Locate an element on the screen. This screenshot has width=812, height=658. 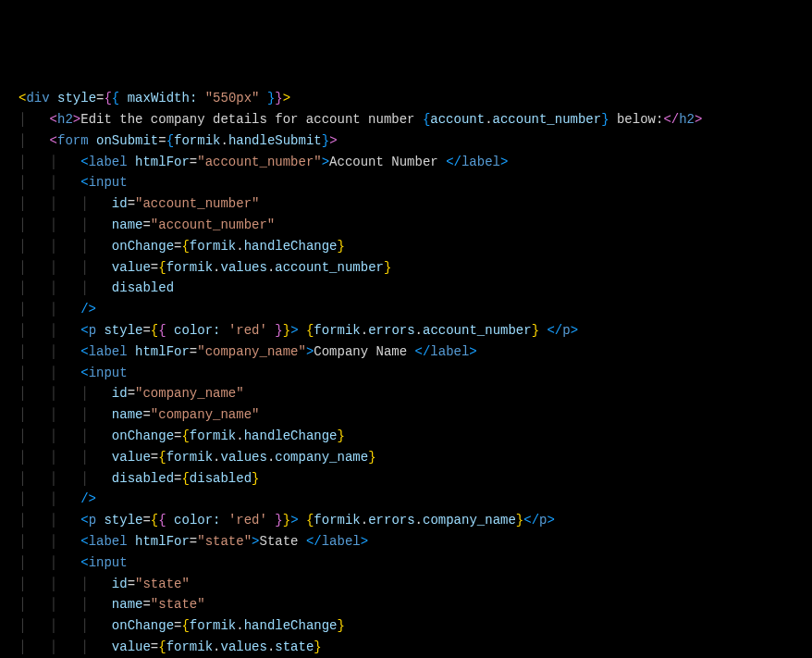
code-line: │ │ <label htmlFor="state">State </label… is located at coordinates (415, 542).